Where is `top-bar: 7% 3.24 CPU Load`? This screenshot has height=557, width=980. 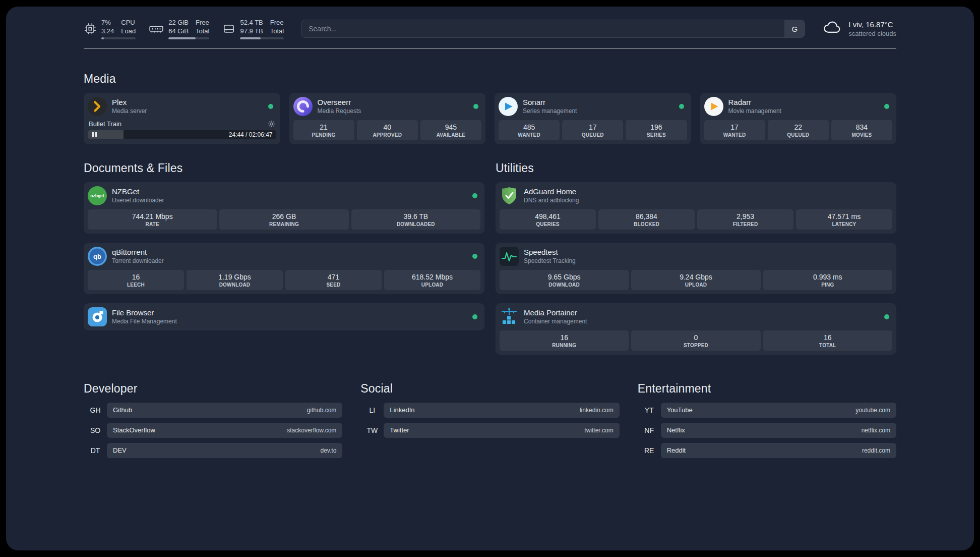
top-bar: 7% 3.24 CPU Load is located at coordinates (490, 29).